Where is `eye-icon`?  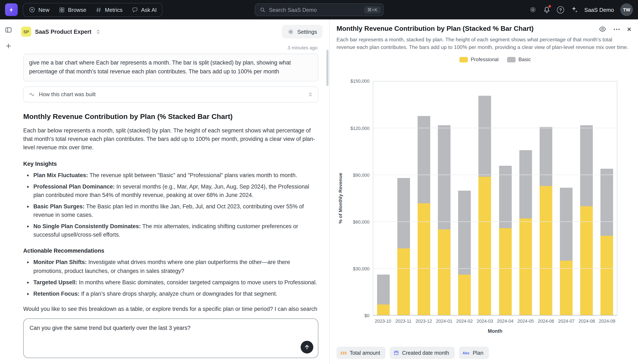
eye-icon is located at coordinates (602, 29).